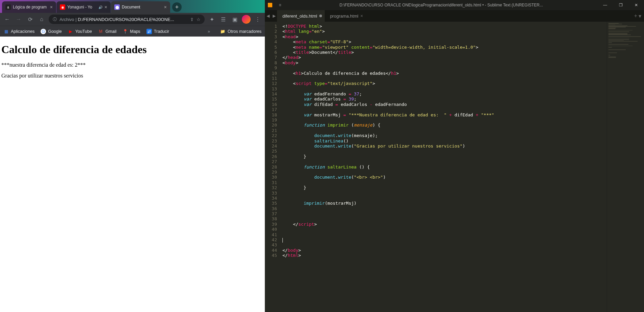 Image resolution: width=644 pixels, height=312 pixels. What do you see at coordinates (30, 7) in the screenshot?
I see `tab1-title: Lógica de program` at bounding box center [30, 7].